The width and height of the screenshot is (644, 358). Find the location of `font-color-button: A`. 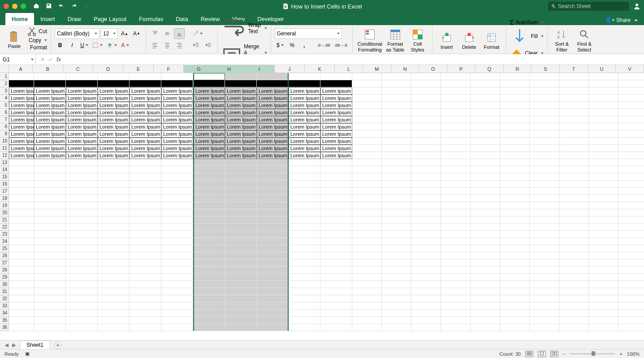

font-color-button: A is located at coordinates (125, 45).